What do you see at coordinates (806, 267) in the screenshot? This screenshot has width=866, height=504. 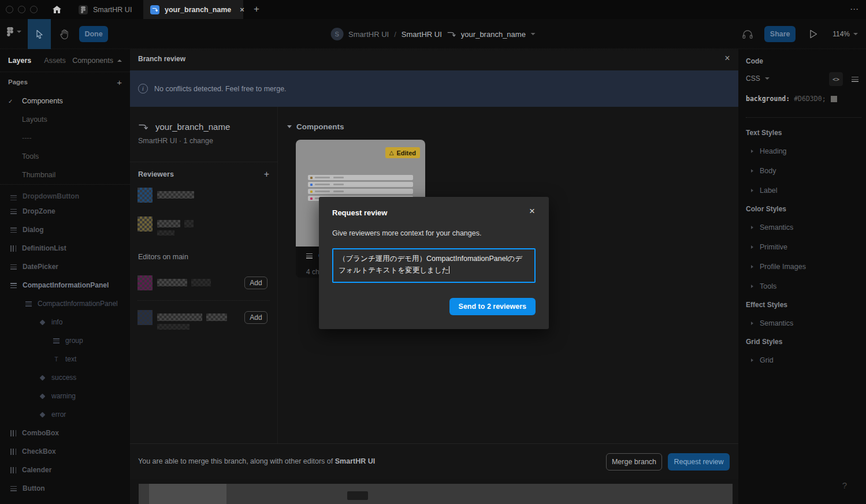 I see `style-item: Profile Images` at bounding box center [806, 267].